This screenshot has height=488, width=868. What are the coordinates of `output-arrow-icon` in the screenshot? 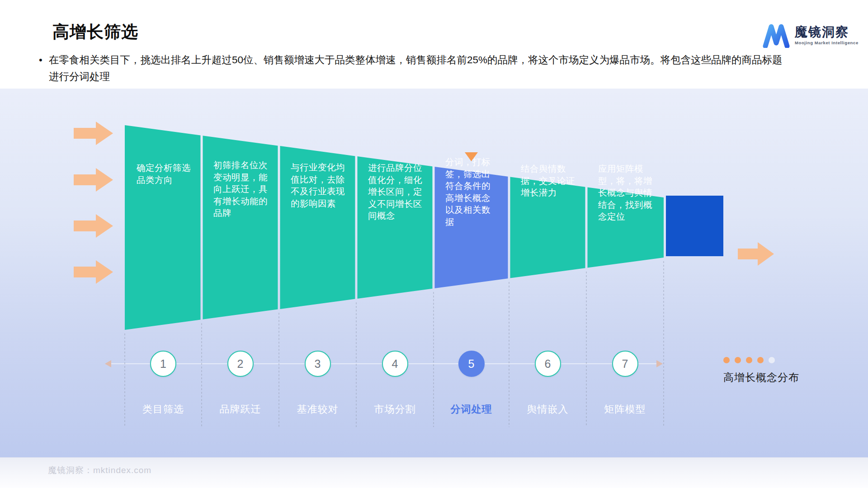 It's located at (756, 254).